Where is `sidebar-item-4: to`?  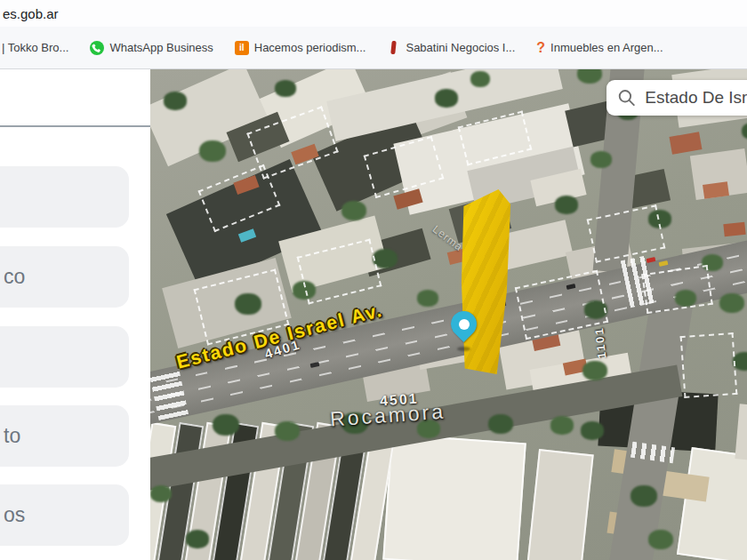 sidebar-item-4: to is located at coordinates (64, 436).